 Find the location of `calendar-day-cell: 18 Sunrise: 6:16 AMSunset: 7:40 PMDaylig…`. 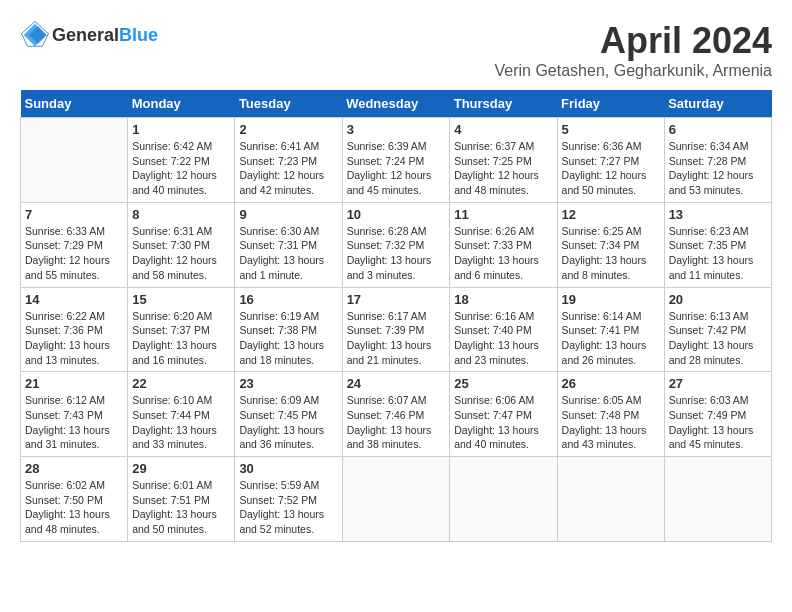

calendar-day-cell: 18 Sunrise: 6:16 AMSunset: 7:40 PMDaylig… is located at coordinates (504, 330).